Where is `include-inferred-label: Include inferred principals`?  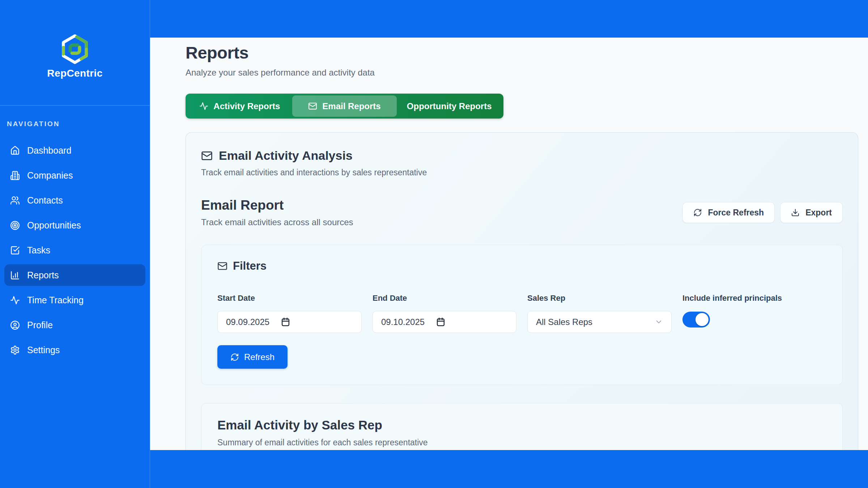
include-inferred-label: Include inferred principals is located at coordinates (754, 298).